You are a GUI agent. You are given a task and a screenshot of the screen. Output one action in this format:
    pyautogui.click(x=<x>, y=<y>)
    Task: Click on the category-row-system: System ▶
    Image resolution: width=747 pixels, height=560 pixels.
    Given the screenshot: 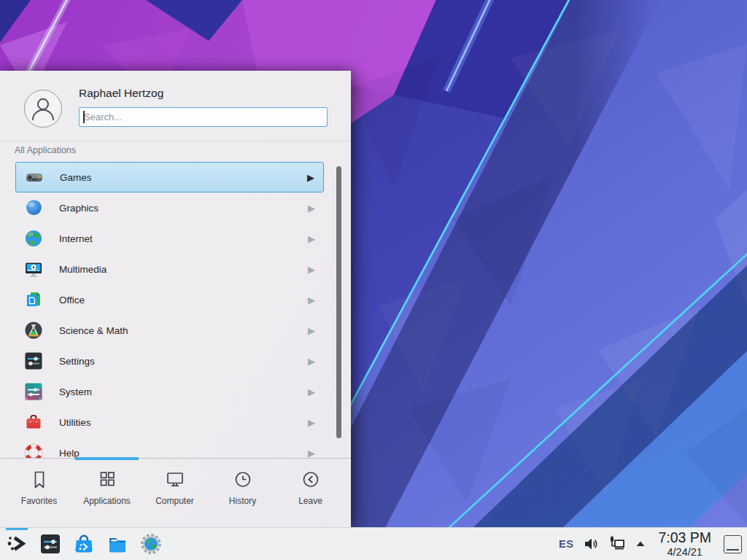 What is the action you would take?
    pyautogui.click(x=169, y=392)
    